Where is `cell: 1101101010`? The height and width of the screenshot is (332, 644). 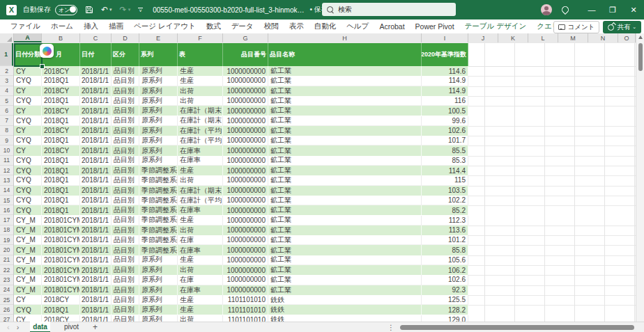 cell: 1101101010 is located at coordinates (245, 319).